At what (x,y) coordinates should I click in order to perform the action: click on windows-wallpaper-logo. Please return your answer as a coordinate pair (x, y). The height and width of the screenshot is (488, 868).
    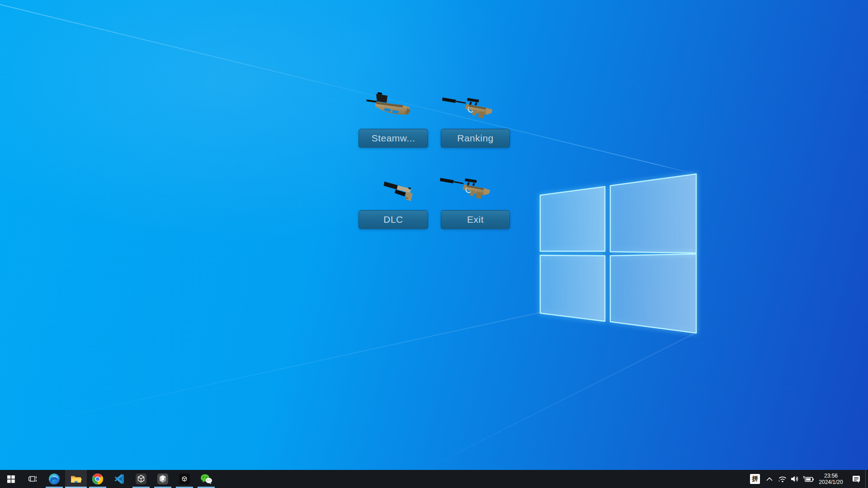
    Looking at the image, I should click on (618, 253).